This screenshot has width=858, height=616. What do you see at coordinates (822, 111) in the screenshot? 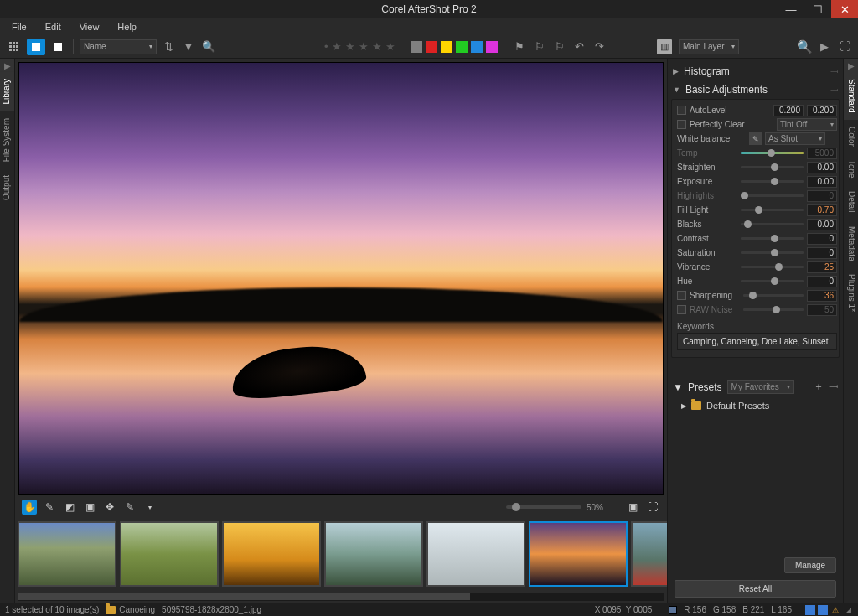
I see `autolevel-val2: 0.200` at bounding box center [822, 111].